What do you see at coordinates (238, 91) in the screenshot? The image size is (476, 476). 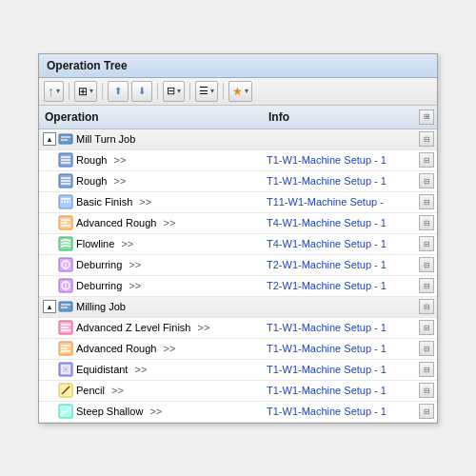 I see `toolbar: ↑ ▾ ⊞ ▾ ⬆ ⬇ ⊟ ▾ ☰ ▾ ★ ▾` at bounding box center [238, 91].